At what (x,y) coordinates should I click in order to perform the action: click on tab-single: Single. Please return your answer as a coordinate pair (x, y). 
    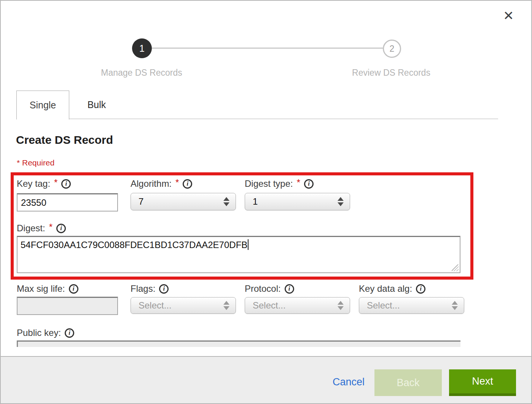
    Looking at the image, I should click on (43, 105).